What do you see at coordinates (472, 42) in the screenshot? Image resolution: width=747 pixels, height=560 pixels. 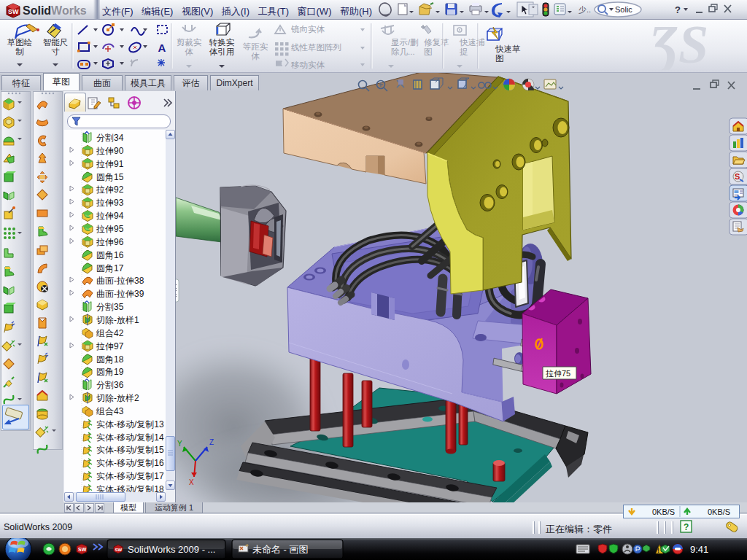 I see `svg-text: 快速捕` at bounding box center [472, 42].